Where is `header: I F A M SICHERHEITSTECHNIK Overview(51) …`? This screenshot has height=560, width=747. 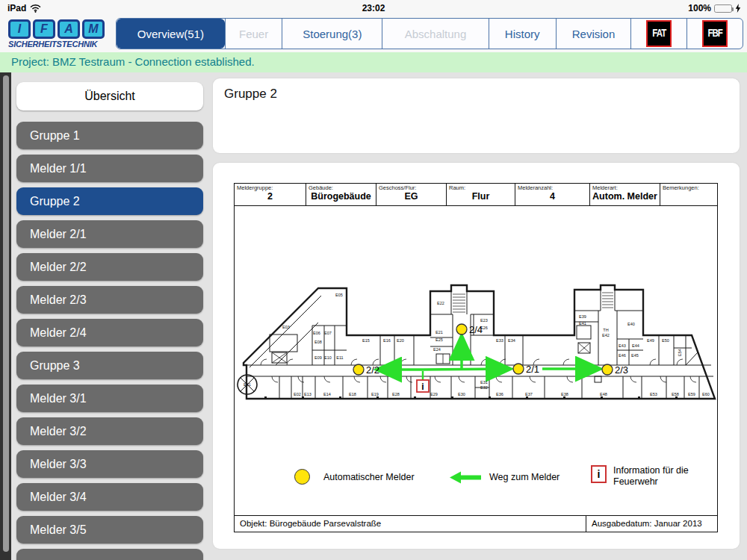 header: I F A M SICHERHEITSTECHNIK Overview(51) … is located at coordinates (374, 34).